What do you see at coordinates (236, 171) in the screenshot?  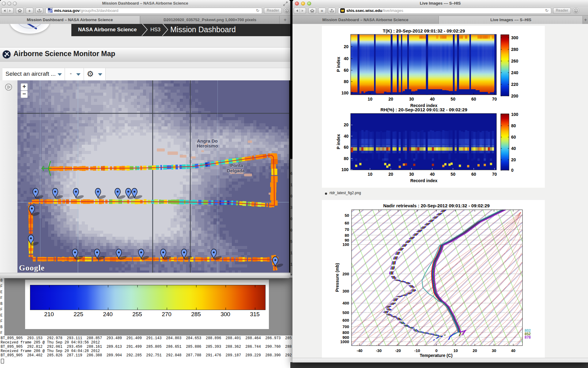 I see `svg-text: Delgada` at bounding box center [236, 171].